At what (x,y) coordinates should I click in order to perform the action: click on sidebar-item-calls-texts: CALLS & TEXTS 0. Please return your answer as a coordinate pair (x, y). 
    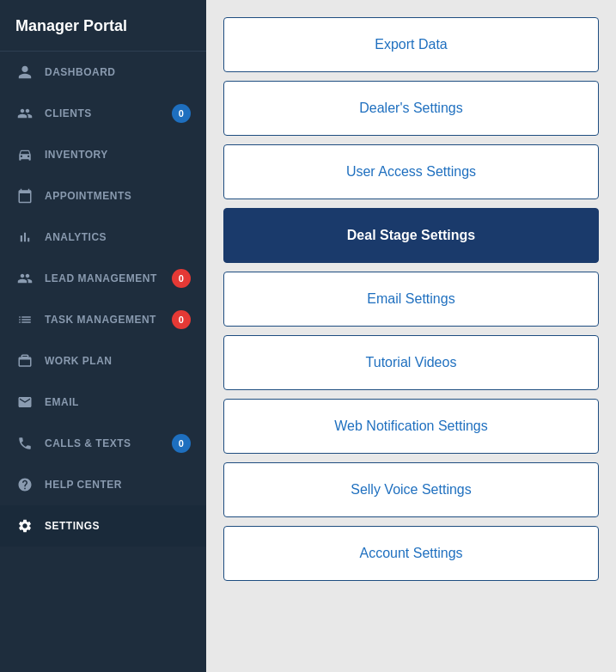
    Looking at the image, I should click on (103, 443).